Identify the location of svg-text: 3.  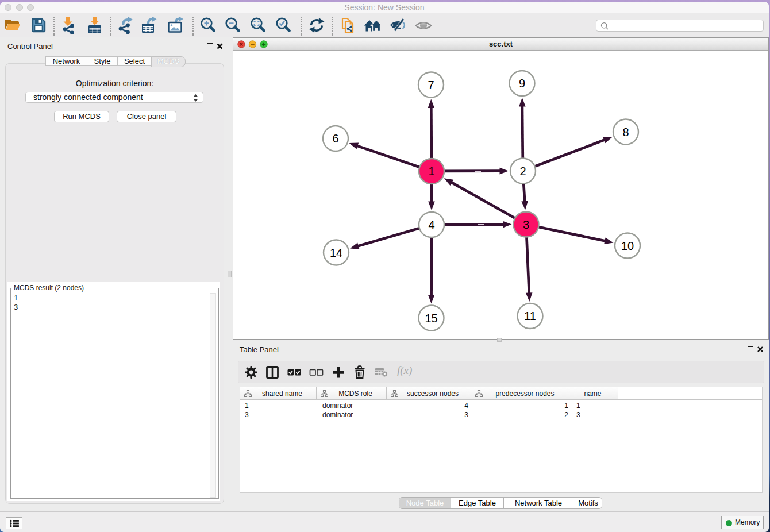
(526, 225).